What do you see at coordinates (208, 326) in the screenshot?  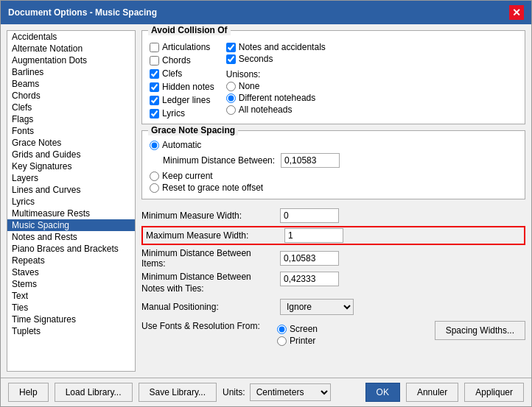 I see `fonts-label: Use Fonts & Resolution From:` at bounding box center [208, 326].